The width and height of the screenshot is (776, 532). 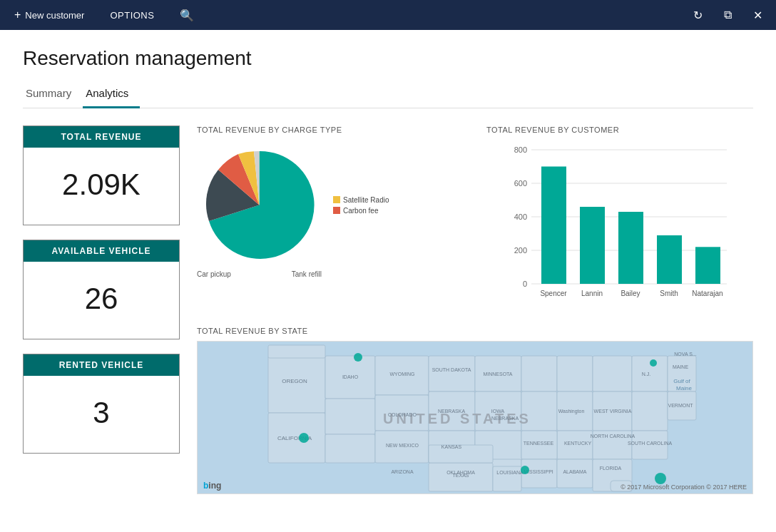 I want to click on bing-b: b, so click(x=205, y=486).